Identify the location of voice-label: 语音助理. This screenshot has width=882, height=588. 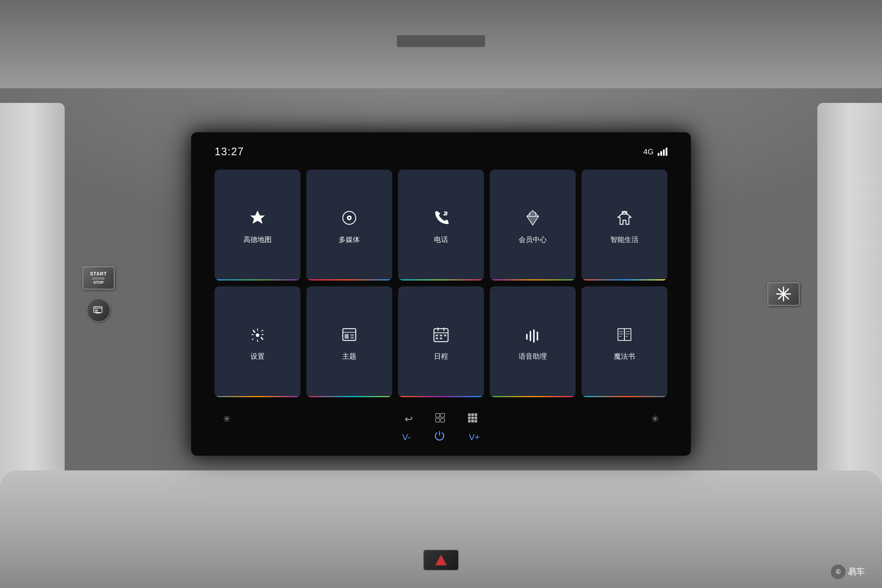
(532, 356).